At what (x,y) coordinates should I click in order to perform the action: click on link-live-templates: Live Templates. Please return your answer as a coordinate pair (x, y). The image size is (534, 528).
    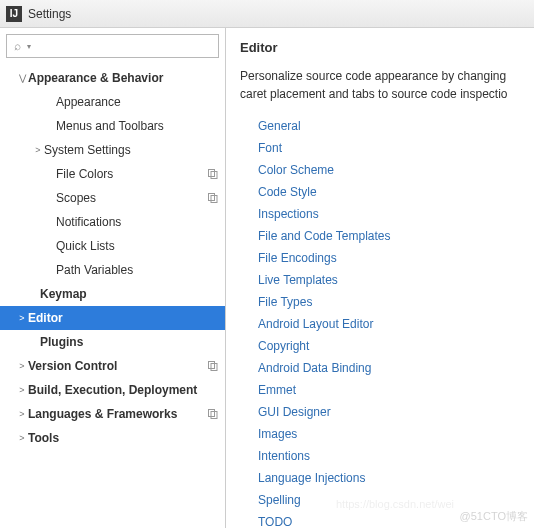
    Looking at the image, I should click on (396, 280).